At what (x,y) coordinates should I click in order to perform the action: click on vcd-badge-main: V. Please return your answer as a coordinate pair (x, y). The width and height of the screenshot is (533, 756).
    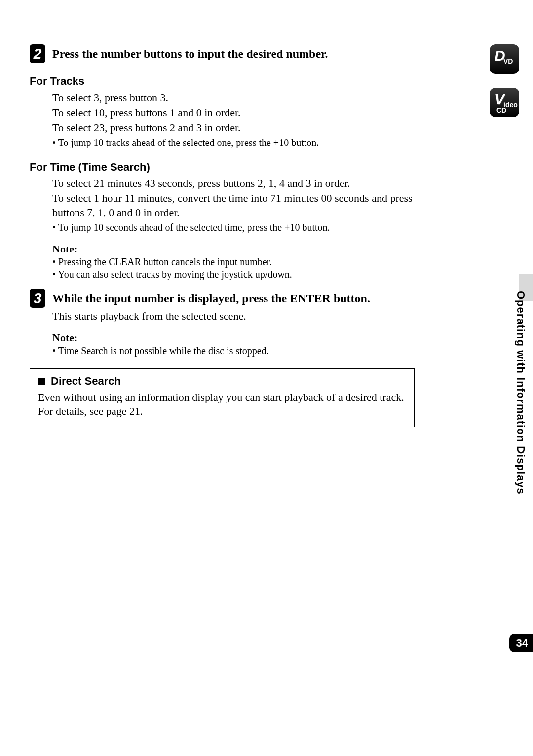
    Looking at the image, I should click on (499, 99).